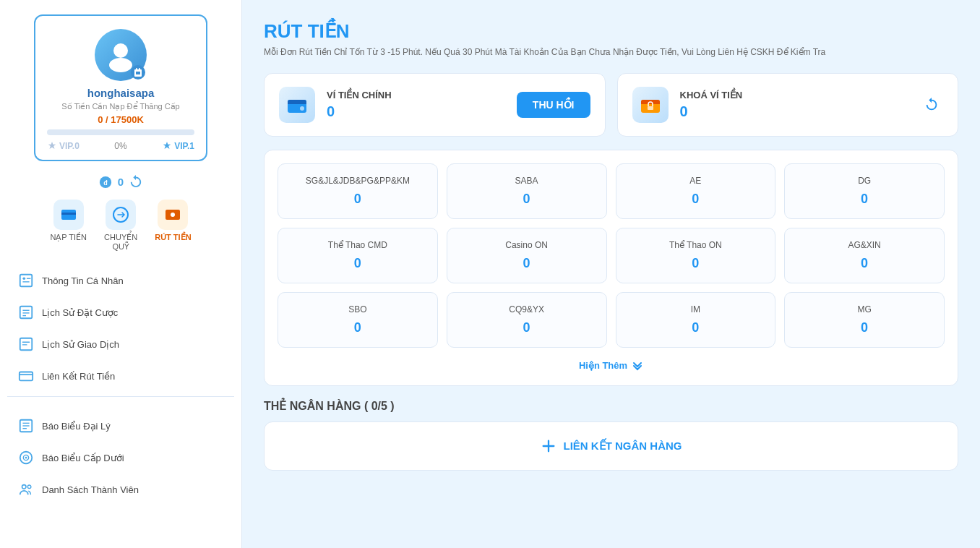  What do you see at coordinates (795, 95) in the screenshot?
I see `wallet-locked-name: KHOÁ VÍ TIỀN` at bounding box center [795, 95].